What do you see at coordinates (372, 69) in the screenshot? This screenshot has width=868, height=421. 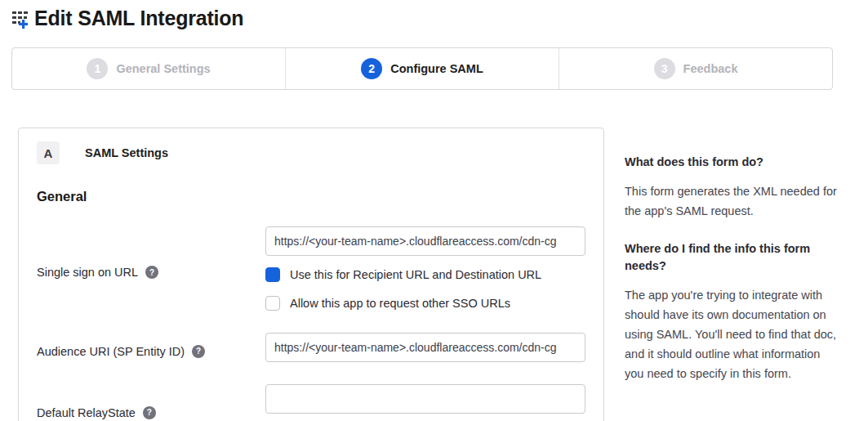 I see `step-number: 2` at bounding box center [372, 69].